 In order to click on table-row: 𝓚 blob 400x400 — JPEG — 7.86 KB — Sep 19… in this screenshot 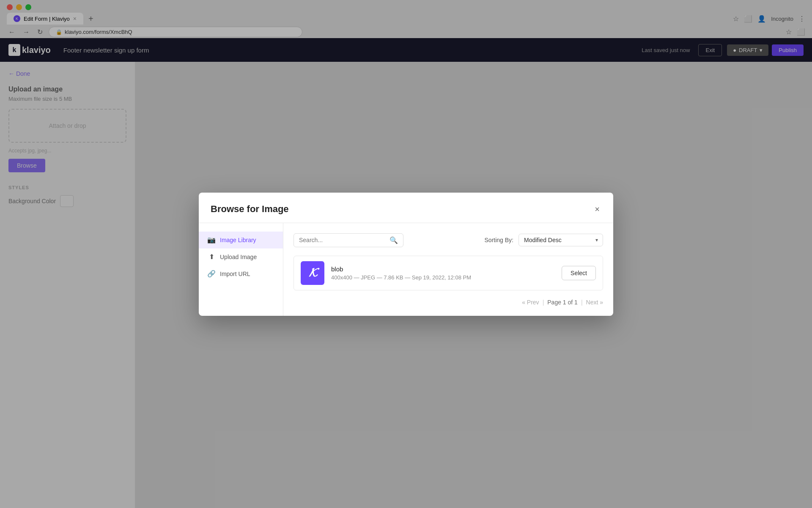, I will do `click(448, 273)`.